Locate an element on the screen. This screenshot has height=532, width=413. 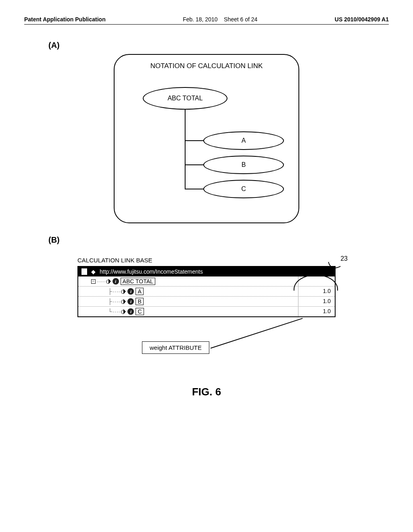
page-header: Patent Application Publication Feb. 18, … is located at coordinates (206, 20).